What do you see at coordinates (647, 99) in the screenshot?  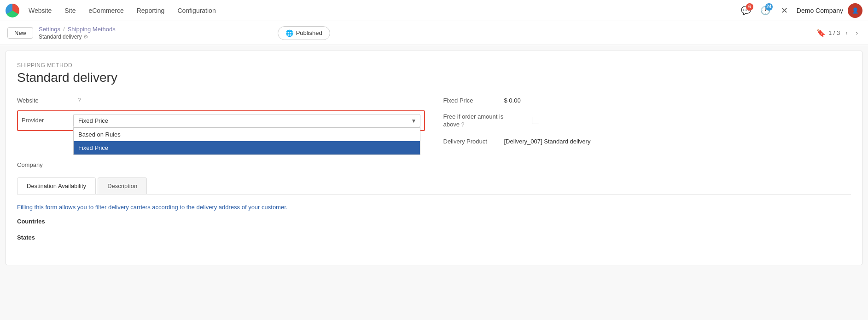 I see `fixed-price-row: Fixed Price $ 0.00` at bounding box center [647, 99].